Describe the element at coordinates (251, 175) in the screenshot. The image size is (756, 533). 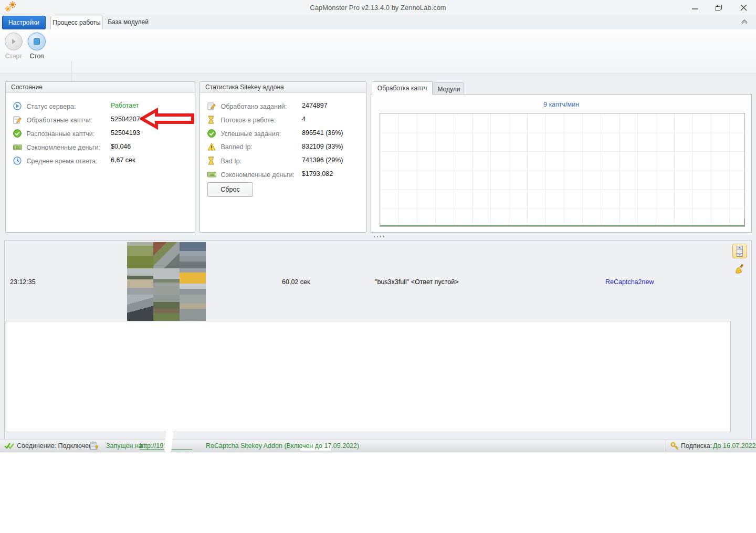
I see `sitekey-row-money: 100 Сэкономленные деньги: $1793,082` at that location.